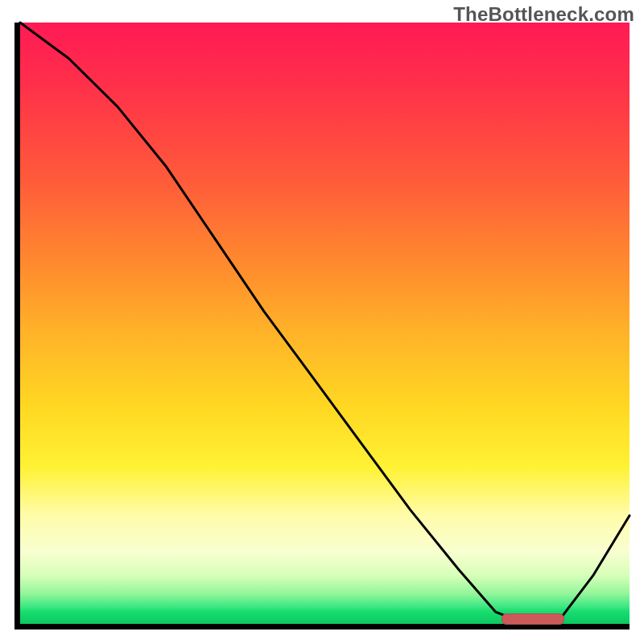  I want to click on optimum-marker, so click(533, 619).